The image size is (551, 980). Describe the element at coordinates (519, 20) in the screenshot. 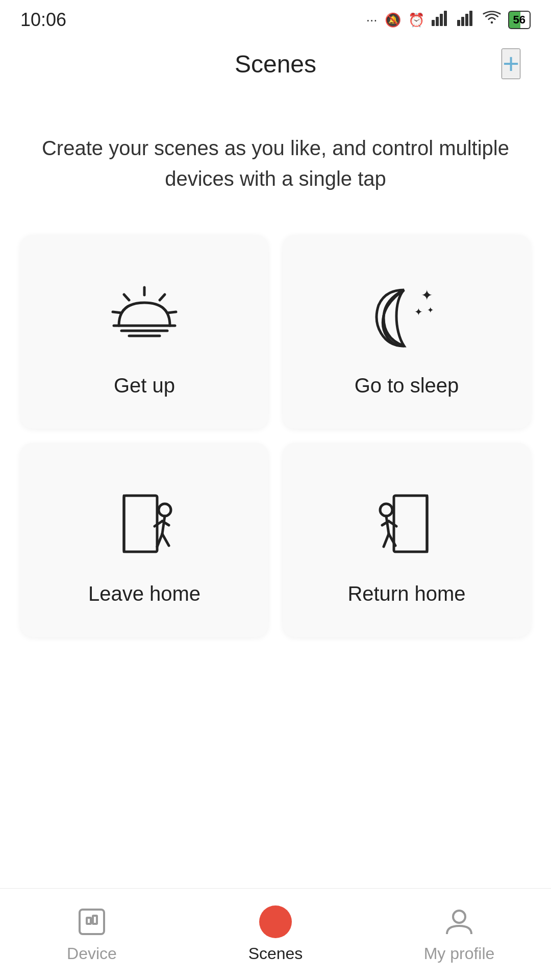

I see `battery-icon: 56` at that location.